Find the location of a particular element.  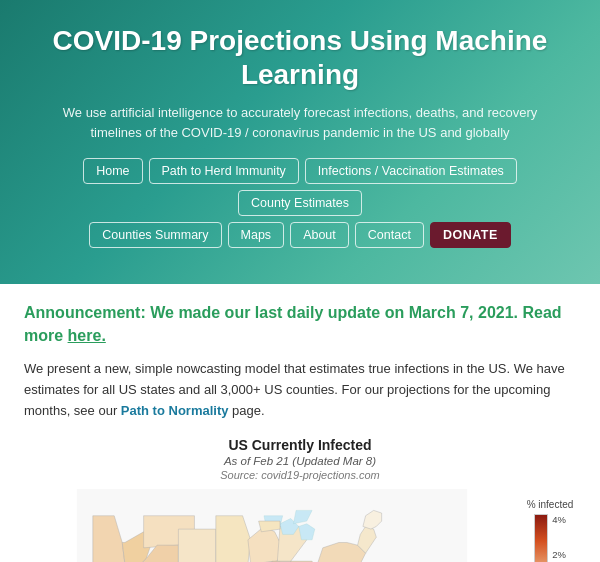

path-normality-link: Path to Normality is located at coordinates (175, 410).